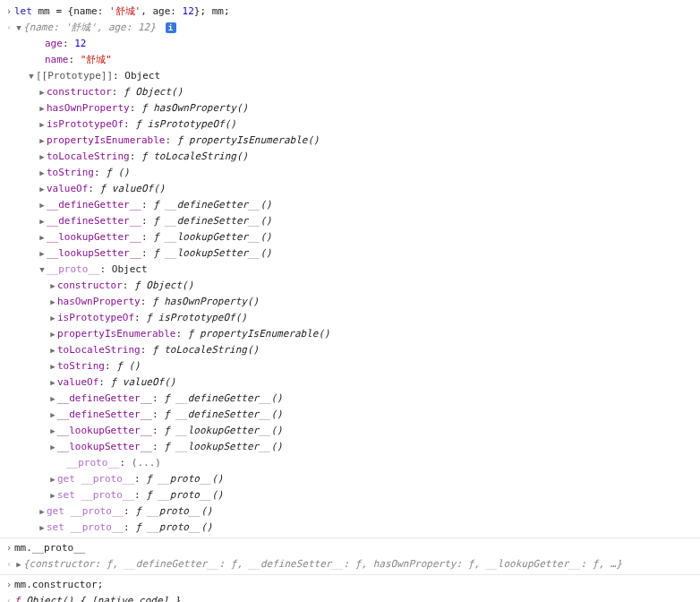 Image resolution: width=700 pixels, height=602 pixels. Describe the element at coordinates (105, 446) in the screenshot. I see `prop-key: __lookupSetter__` at that location.